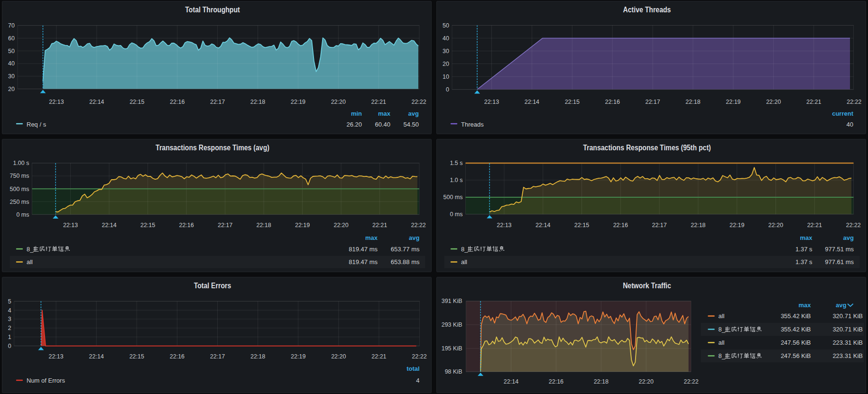  I want to click on svg-text: Req / s, so click(37, 124).